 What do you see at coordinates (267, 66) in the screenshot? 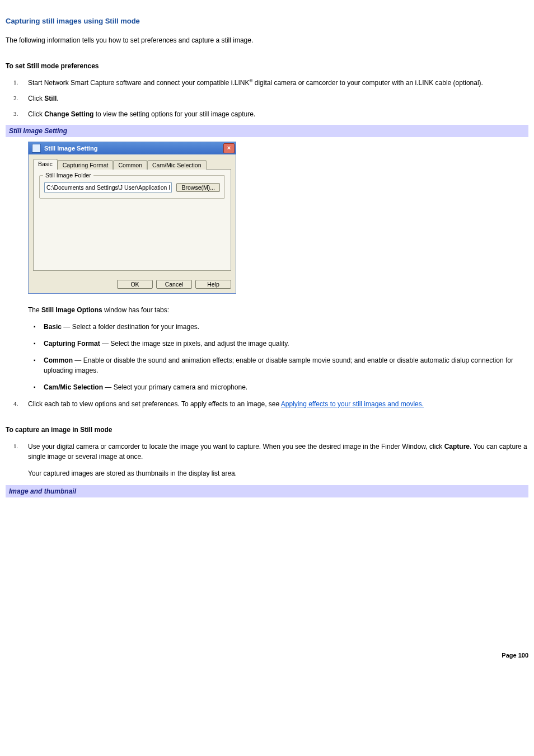
I see `section-heading-set-prefs: To set Still mode preferences` at bounding box center [267, 66].